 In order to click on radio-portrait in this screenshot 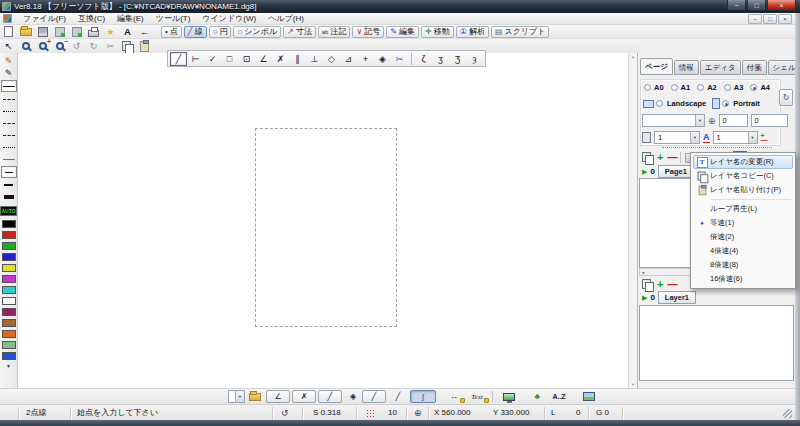, I will do `click(726, 104)`.